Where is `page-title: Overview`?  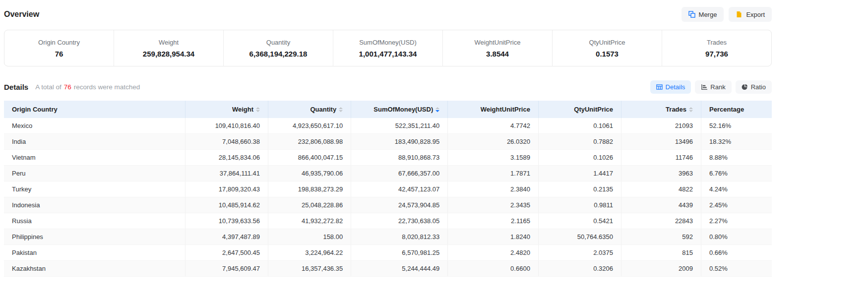 page-title: Overview is located at coordinates (22, 14).